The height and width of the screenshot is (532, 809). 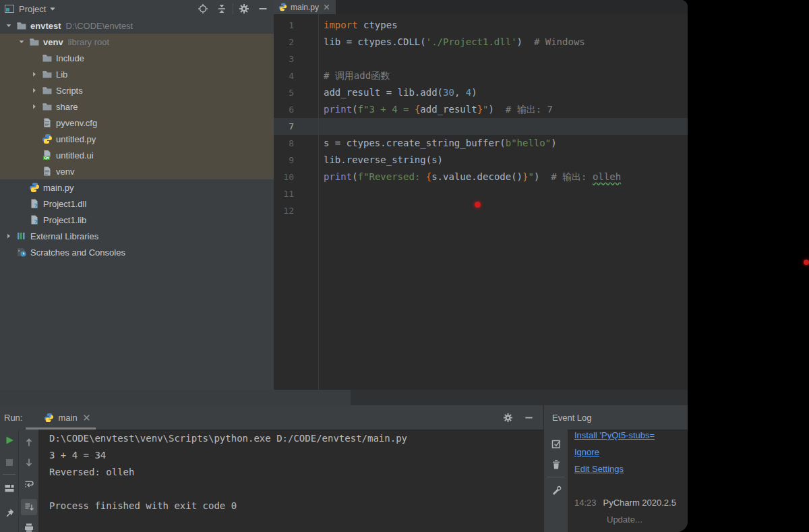 What do you see at coordinates (481, 93) in the screenshot?
I see `code-line-5: 5add_result = lib.add(20, 3)` at bounding box center [481, 93].